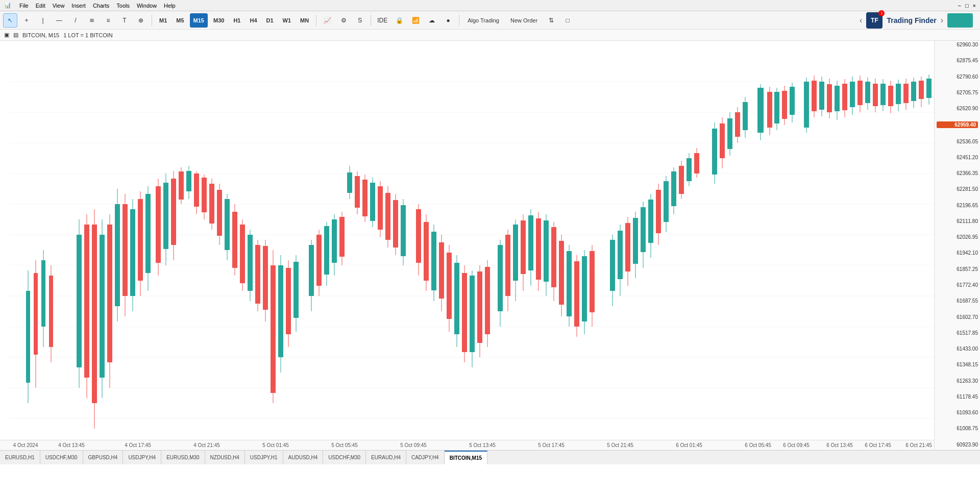  Describe the element at coordinates (152, 20) in the screenshot. I see `sep1` at that location.